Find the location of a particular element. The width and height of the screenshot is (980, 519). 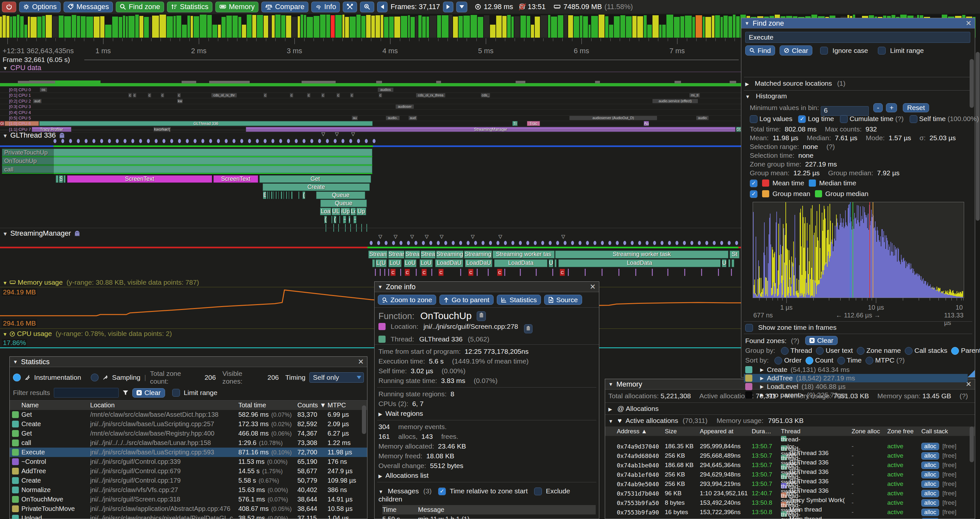

reset-button: Reset is located at coordinates (916, 108).